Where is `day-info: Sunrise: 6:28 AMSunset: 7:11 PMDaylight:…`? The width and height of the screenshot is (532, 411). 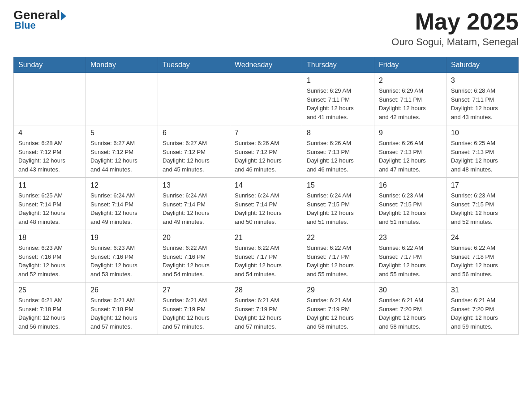
day-info: Sunrise: 6:28 AMSunset: 7:11 PMDaylight:… is located at coordinates (482, 104).